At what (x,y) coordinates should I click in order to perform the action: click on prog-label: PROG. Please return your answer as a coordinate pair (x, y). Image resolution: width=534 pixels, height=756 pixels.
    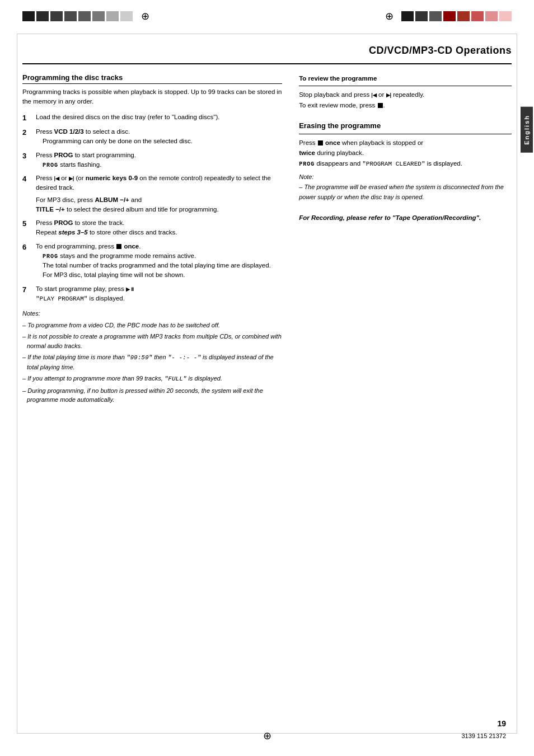
    Looking at the image, I should click on (307, 165).